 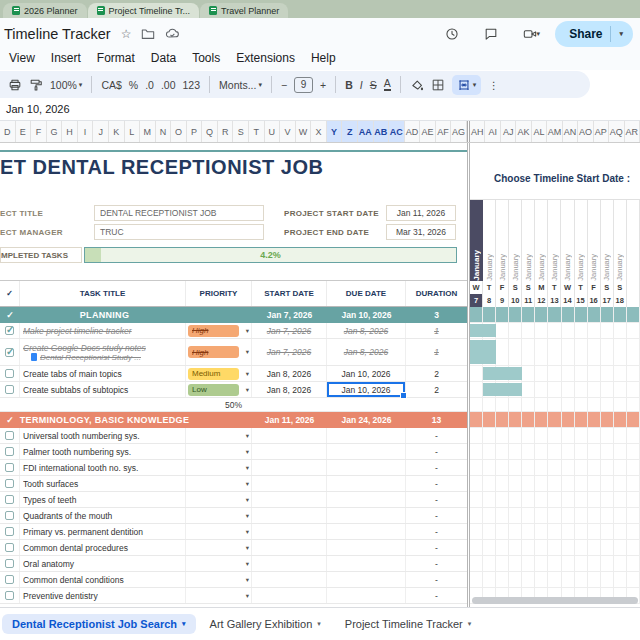 What do you see at coordinates (133, 132) in the screenshot?
I see `column-header-L: L` at bounding box center [133, 132].